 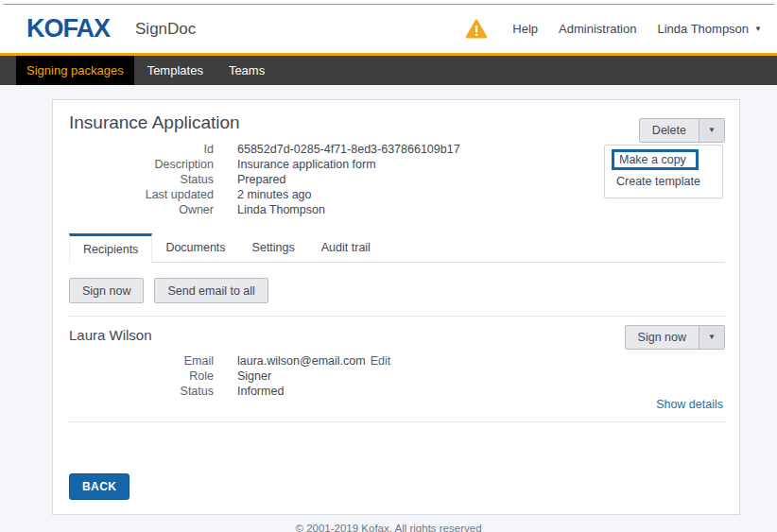 What do you see at coordinates (265, 195) in the screenshot?
I see `detail-row: Last updated 2 minutes ago` at bounding box center [265, 195].